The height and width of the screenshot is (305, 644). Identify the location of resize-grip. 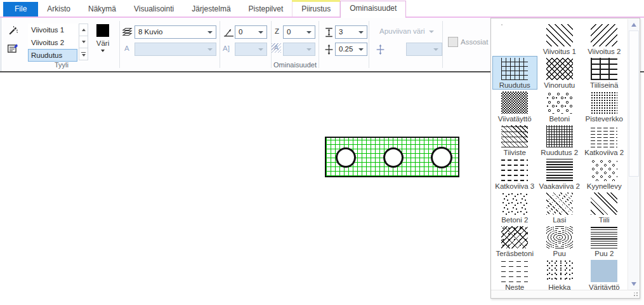
(637, 295).